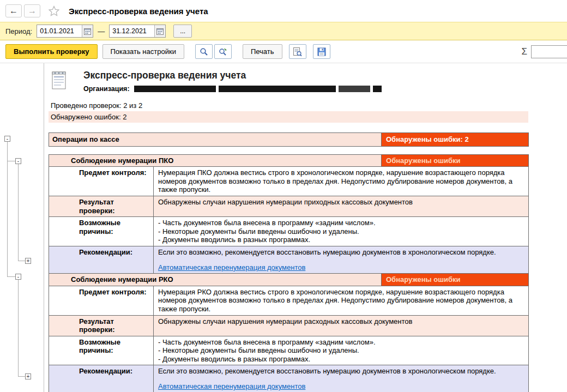 Image resolution: width=567 pixels, height=392 pixels. Describe the element at coordinates (309, 81) in the screenshot. I see `report-header: Экспресс-проверка ведения учета Организа…` at that location.